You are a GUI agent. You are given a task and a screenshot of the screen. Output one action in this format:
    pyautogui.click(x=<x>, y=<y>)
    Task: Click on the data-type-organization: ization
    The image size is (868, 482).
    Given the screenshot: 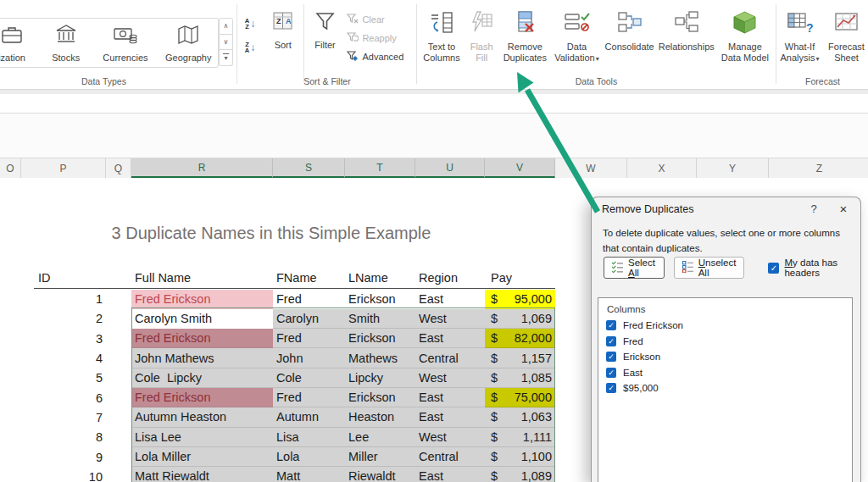 What is the action you would take?
    pyautogui.click(x=20, y=42)
    